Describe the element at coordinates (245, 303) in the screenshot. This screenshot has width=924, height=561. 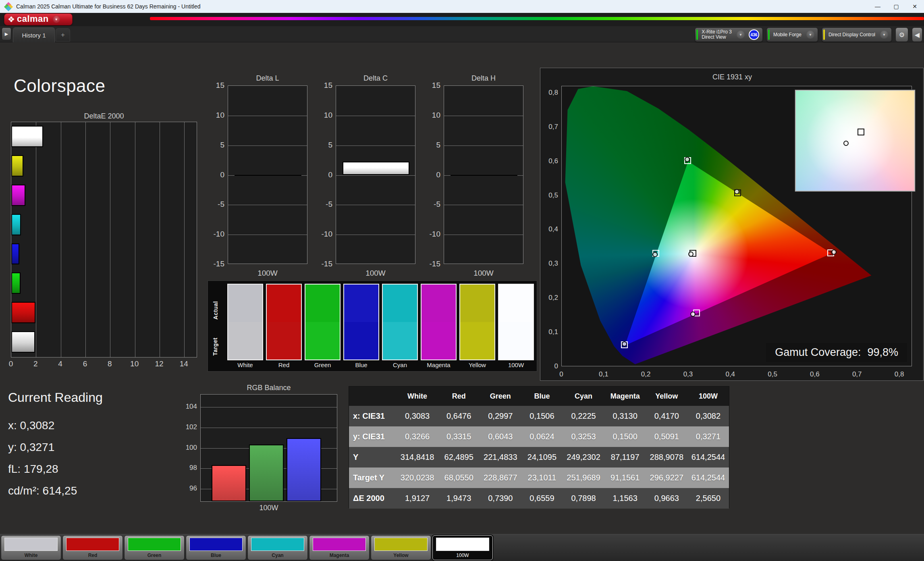
I see `swatch-white-actual` at that location.